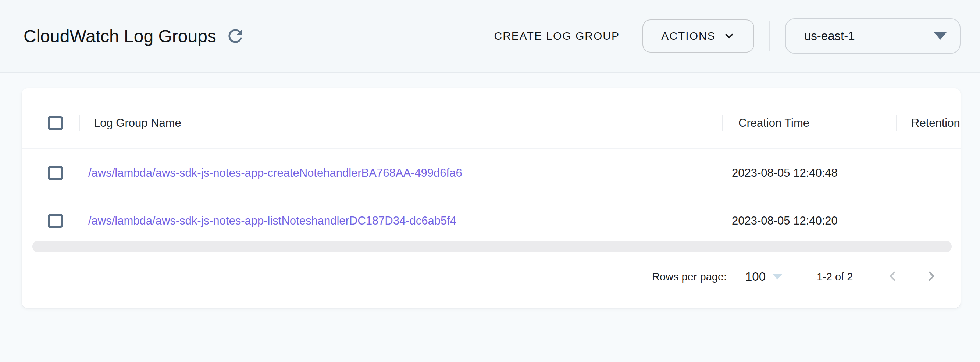 The width and height of the screenshot is (980, 362). What do you see at coordinates (774, 123) in the screenshot?
I see `column-header-creation-time: Creation Time` at bounding box center [774, 123].